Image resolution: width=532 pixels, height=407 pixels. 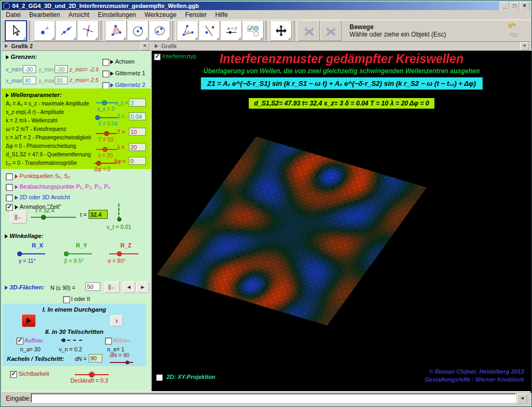 What do you see at coordinates (222, 15) in the screenshot?
I see `menu-hilfe: Hilfe` at bounding box center [222, 15].